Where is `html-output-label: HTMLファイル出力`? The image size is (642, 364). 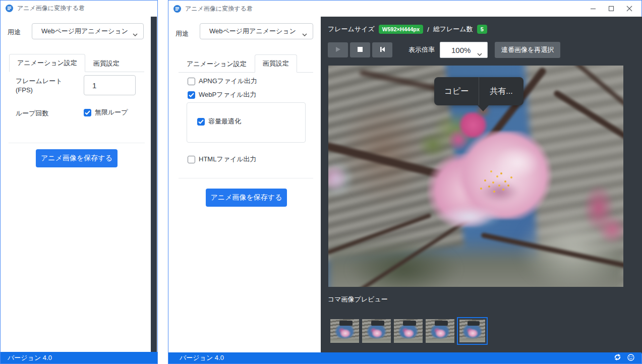
html-output-label: HTMLファイル出力 is located at coordinates (228, 159).